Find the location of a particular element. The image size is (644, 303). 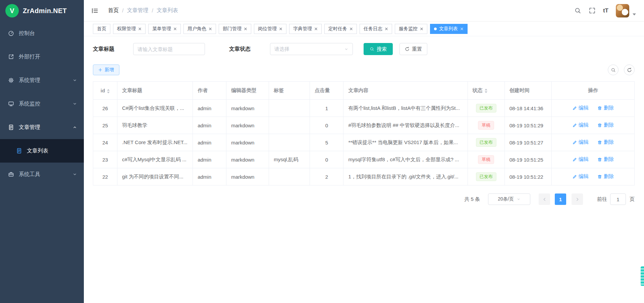

cell-title: .NET Core 发布时提示.NET... is located at coordinates (155, 142).